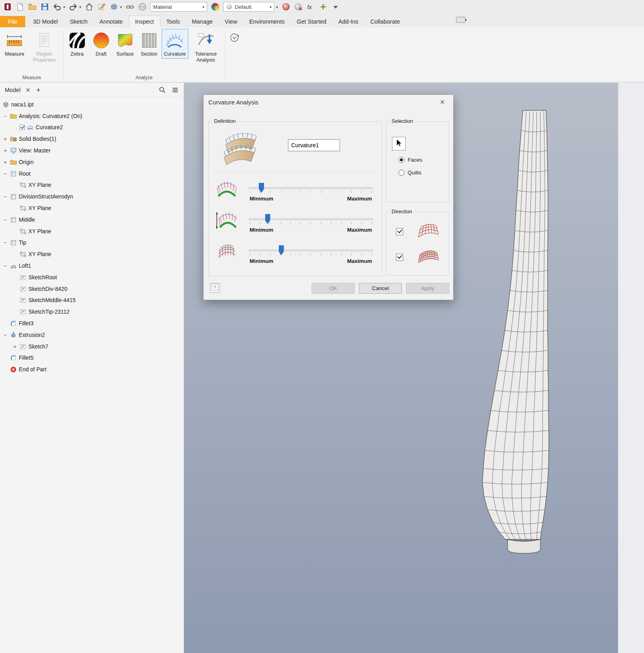 The width and height of the screenshot is (644, 653). Describe the element at coordinates (92, 105) in the screenshot. I see `tree-item-naca1-ipt: naca1.ipt` at that location.